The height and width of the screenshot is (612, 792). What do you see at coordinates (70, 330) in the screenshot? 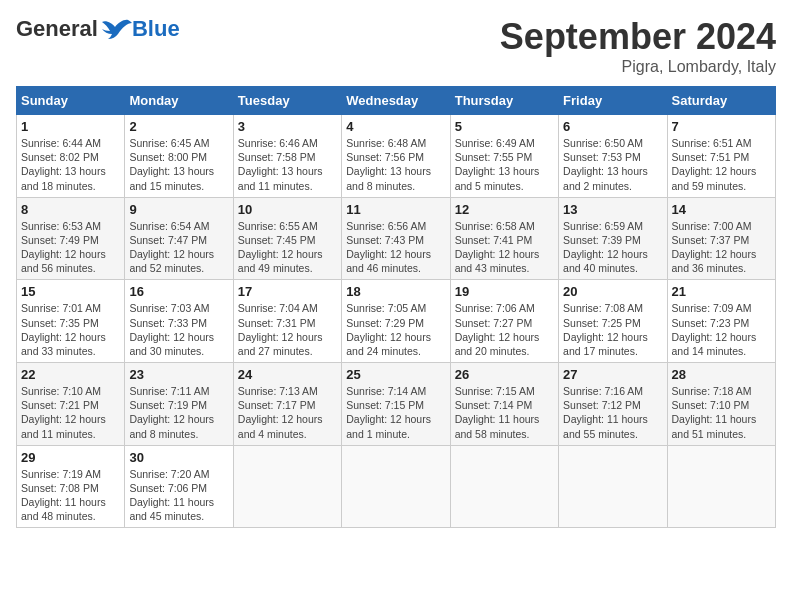
I see `day-info: Sunrise: 7:01 AM Sunset: 7:35 PM Dayligh…` at bounding box center [70, 330].